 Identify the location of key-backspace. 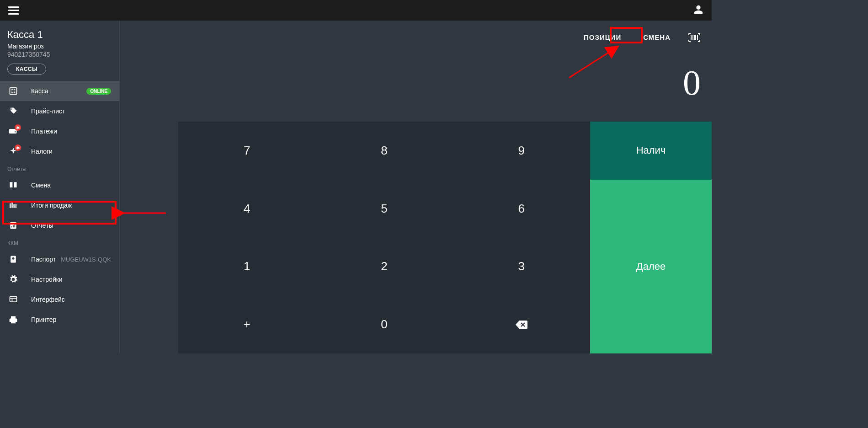
(522, 325).